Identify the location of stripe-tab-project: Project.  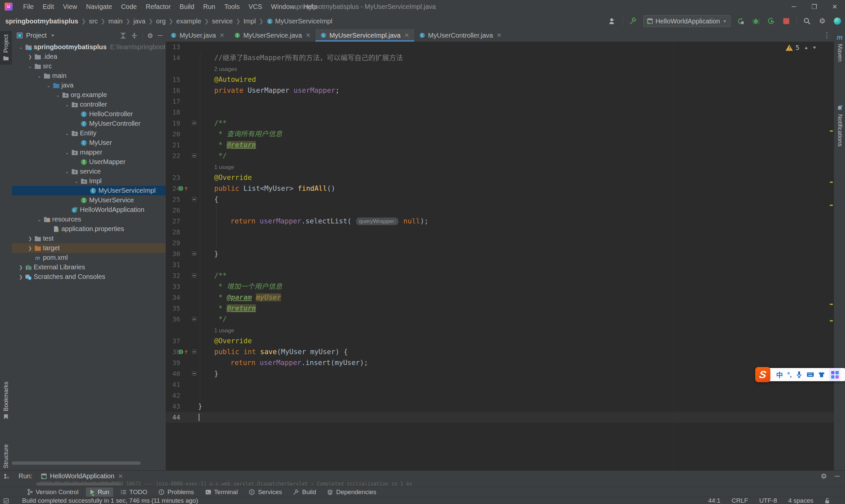
(6, 48).